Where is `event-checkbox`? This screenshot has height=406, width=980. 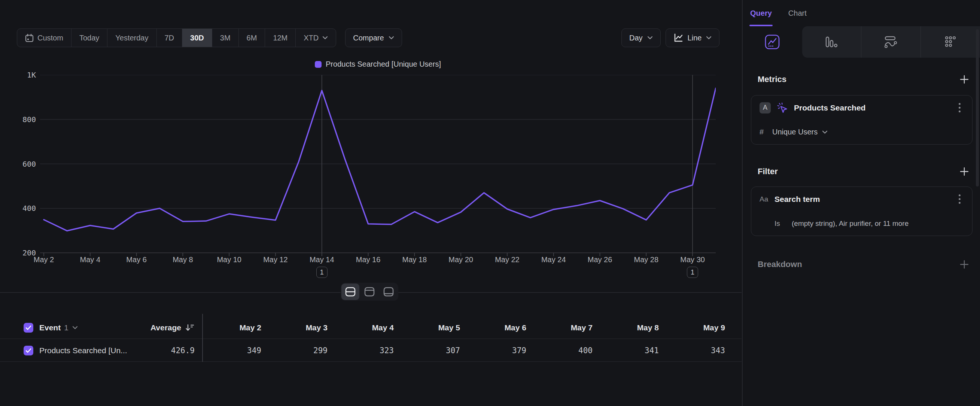 event-checkbox is located at coordinates (29, 328).